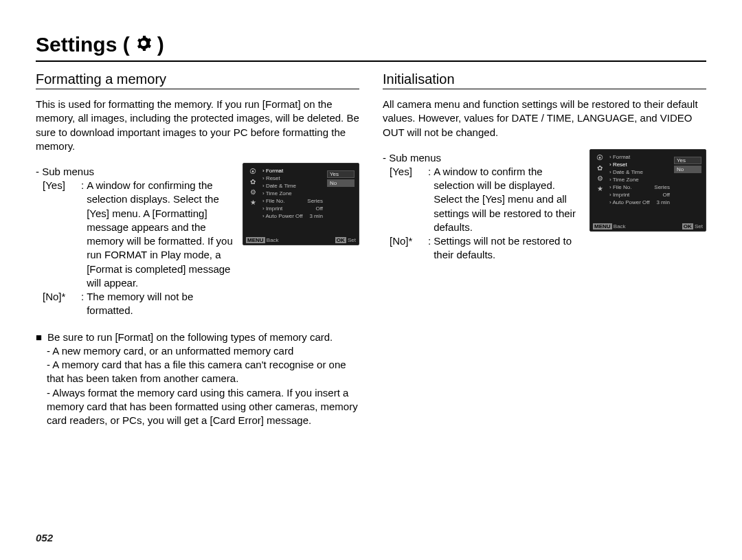 The image size is (742, 560). I want to click on left-sub-text: - Sub menus [Yes] : A window for confirm…, so click(135, 240).